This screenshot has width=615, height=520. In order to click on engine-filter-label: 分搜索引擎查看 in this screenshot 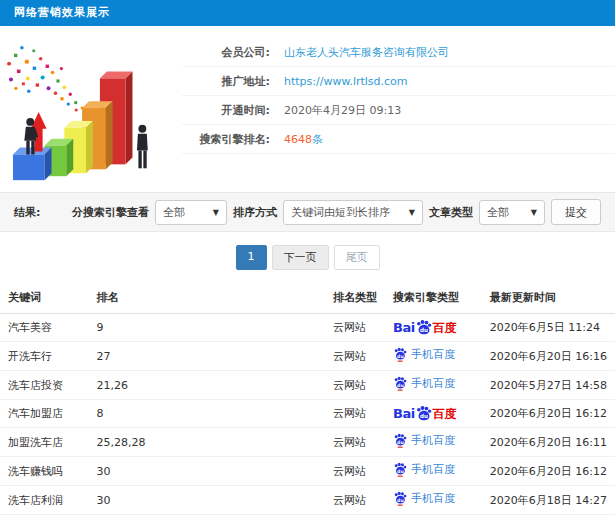, I will do `click(110, 212)`.